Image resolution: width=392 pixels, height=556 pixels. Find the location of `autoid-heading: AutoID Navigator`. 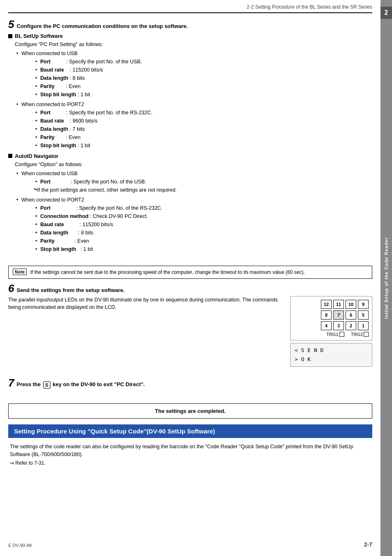

autoid-heading: AutoID Navigator is located at coordinates (190, 156).